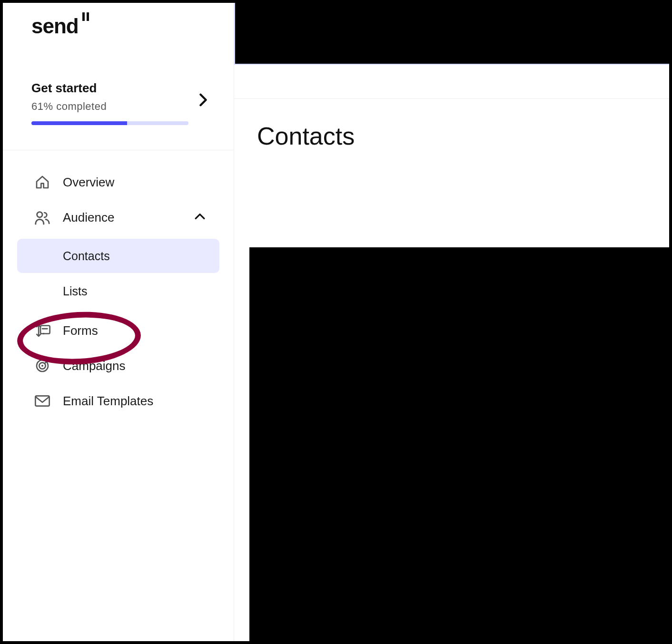 The width and height of the screenshot is (672, 644). What do you see at coordinates (118, 256) in the screenshot?
I see `sidebar-subitem-contacts: Contacts` at bounding box center [118, 256].